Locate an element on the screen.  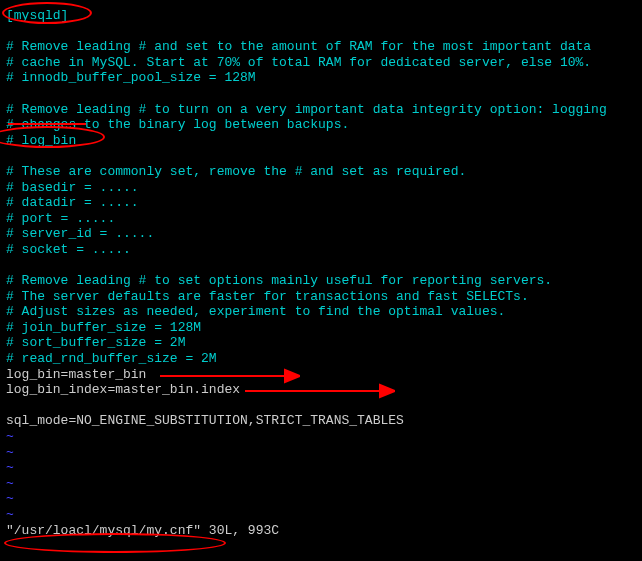
comment-line: # These are commonly set, remove the # a… is located at coordinates (321, 172).